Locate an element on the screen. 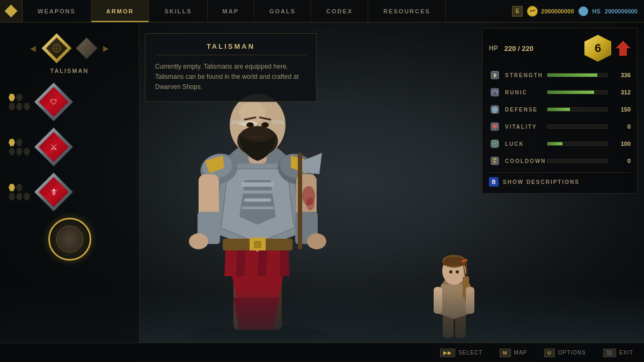 The image size is (644, 362). talisman-empty-icon is located at coordinates (57, 48).